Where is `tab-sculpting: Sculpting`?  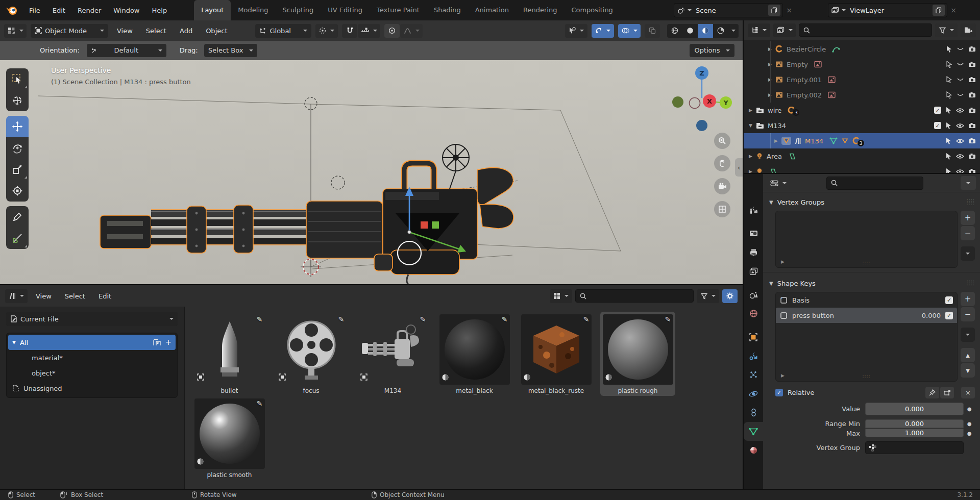
tab-sculpting: Sculpting is located at coordinates (298, 10).